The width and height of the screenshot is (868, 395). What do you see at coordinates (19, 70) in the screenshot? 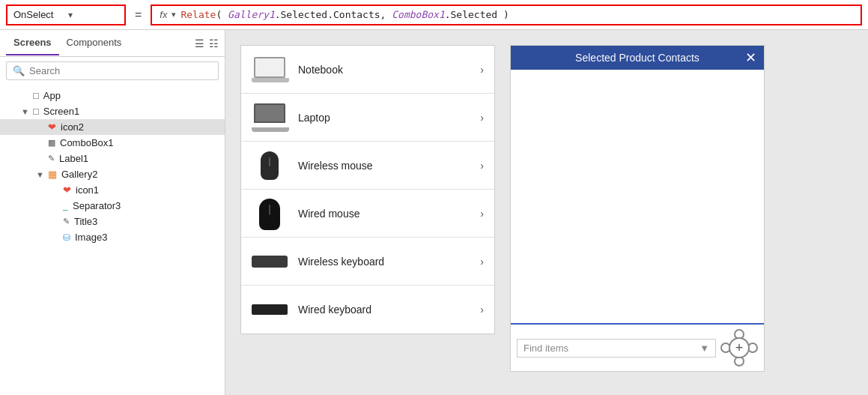
I see `search-icon: 🔍` at bounding box center [19, 70].